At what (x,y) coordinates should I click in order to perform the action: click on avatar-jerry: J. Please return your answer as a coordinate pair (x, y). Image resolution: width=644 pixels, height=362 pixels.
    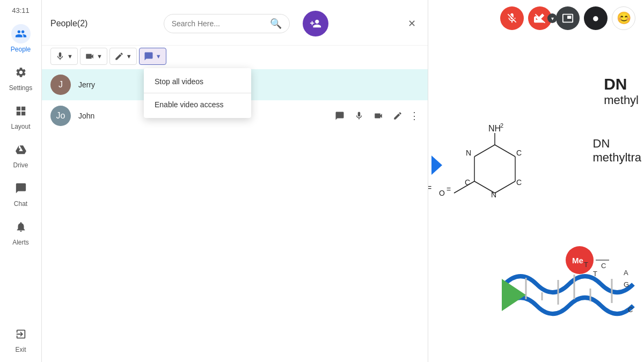
    Looking at the image, I should click on (61, 85).